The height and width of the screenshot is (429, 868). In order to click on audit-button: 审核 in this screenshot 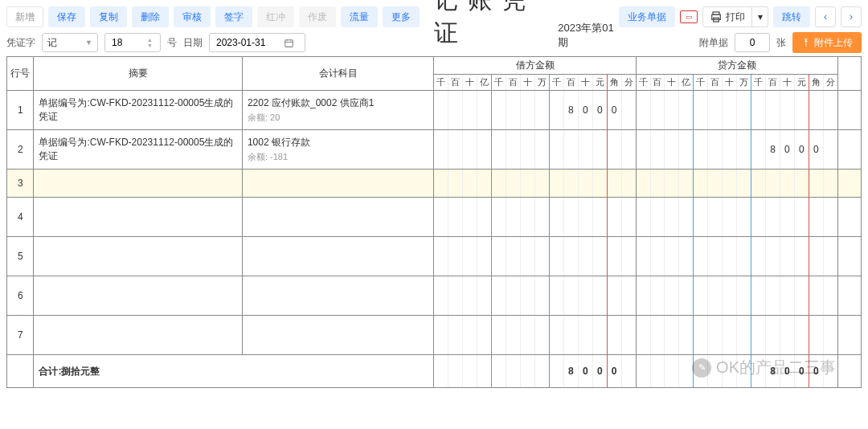, I will do `click(192, 17)`.